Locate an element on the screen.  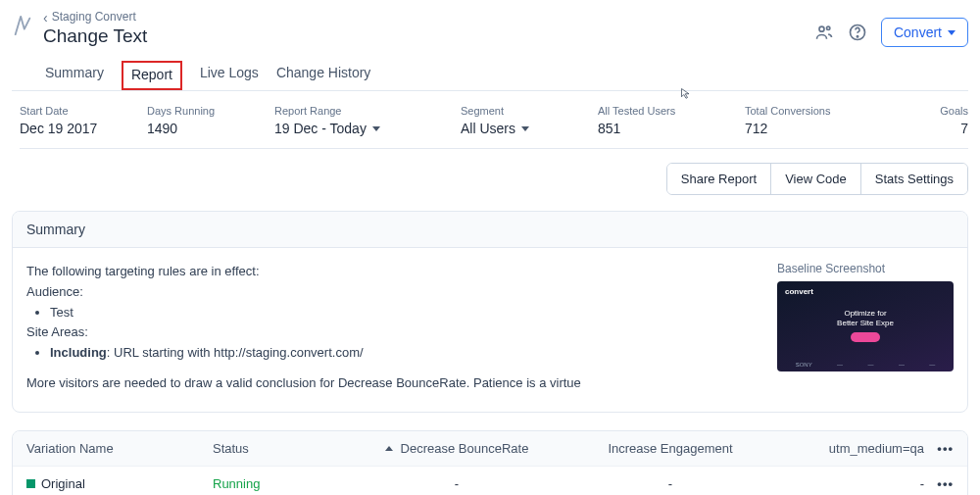
variation-utm: - is located at coordinates (851, 484).